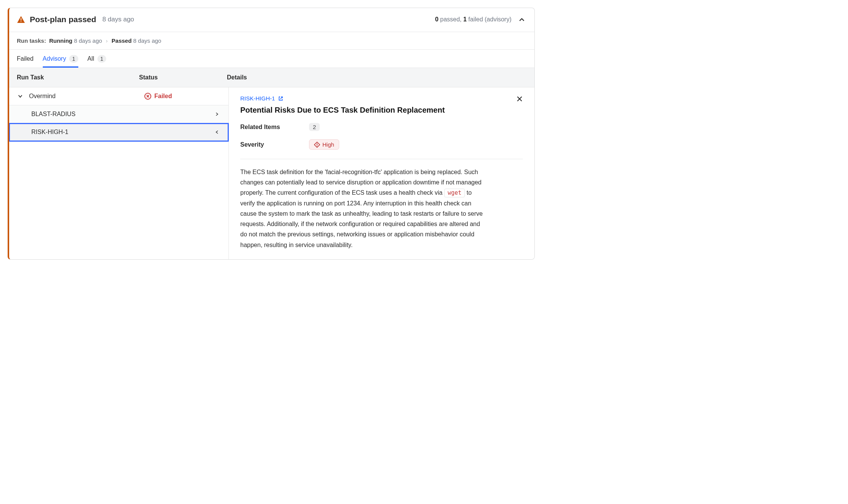 This screenshot has height=504, width=848. I want to click on tab-all: All 1, so click(97, 61).